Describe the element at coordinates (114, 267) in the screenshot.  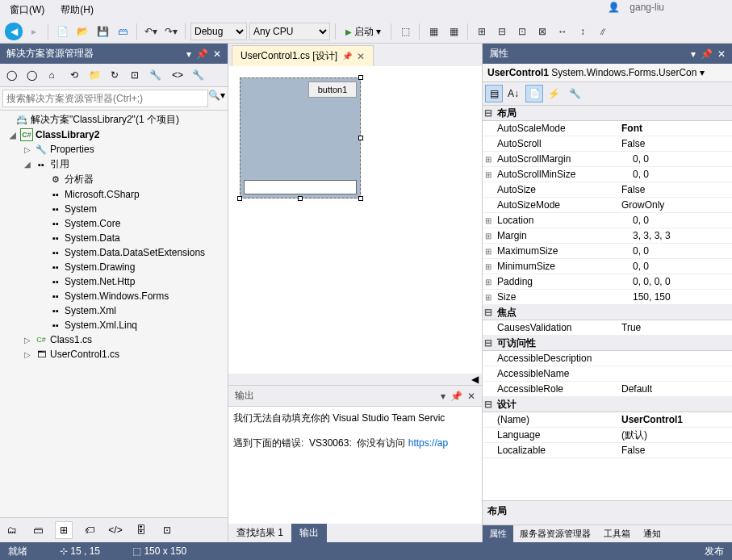
I see `reference-node: ▪▪System.Drawing` at that location.